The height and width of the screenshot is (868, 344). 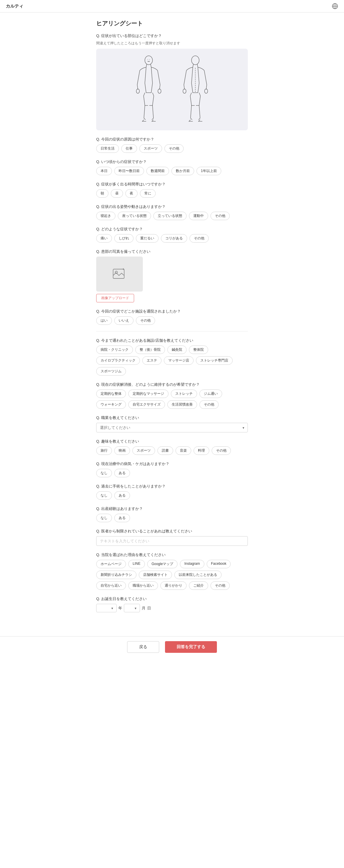 What do you see at coordinates (149, 90) in the screenshot?
I see `body-front` at bounding box center [149, 90].